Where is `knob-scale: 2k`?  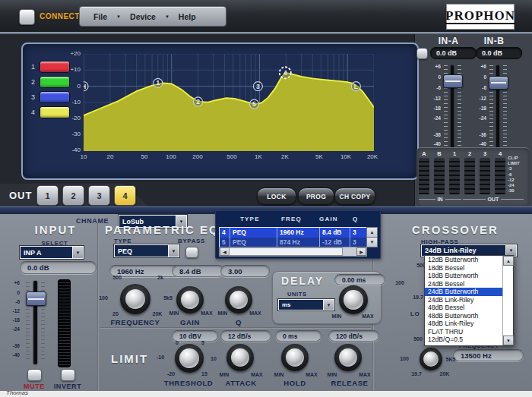 knob-scale: 2k is located at coordinates (160, 278).